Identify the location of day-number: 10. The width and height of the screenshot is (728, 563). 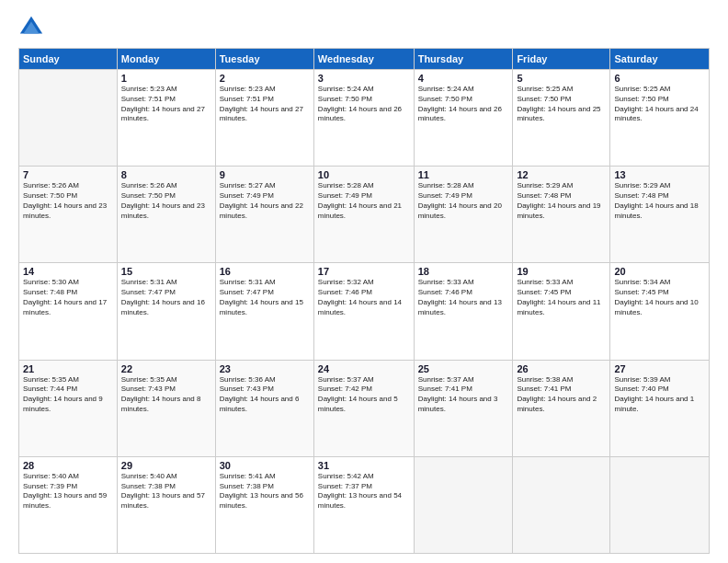
(364, 175).